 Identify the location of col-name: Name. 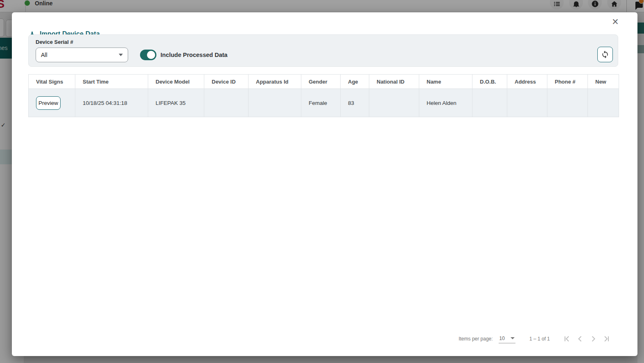
(446, 82).